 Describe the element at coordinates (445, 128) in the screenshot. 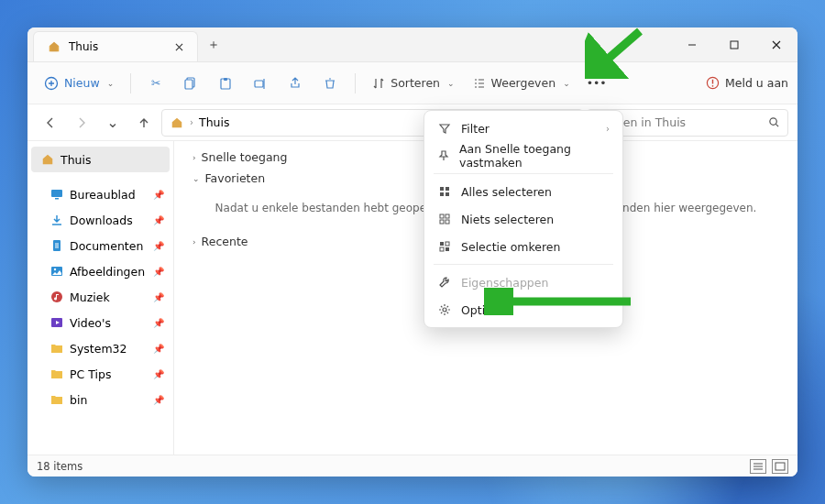

I see `funnel-icon` at that location.